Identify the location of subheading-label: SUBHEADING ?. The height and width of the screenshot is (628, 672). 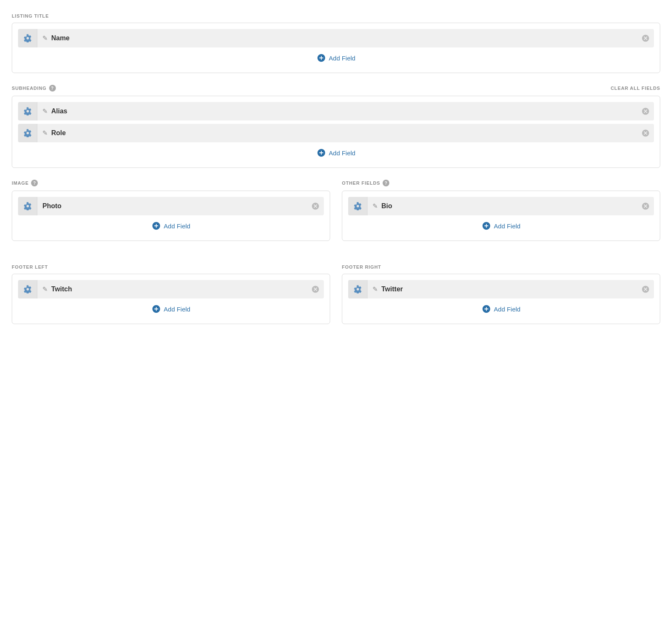
(34, 88).